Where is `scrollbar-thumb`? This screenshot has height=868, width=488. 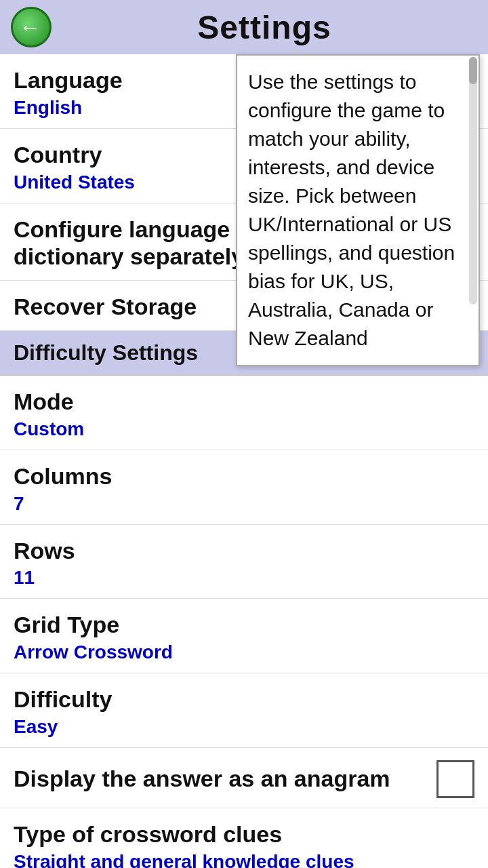
scrollbar-thumb is located at coordinates (473, 71).